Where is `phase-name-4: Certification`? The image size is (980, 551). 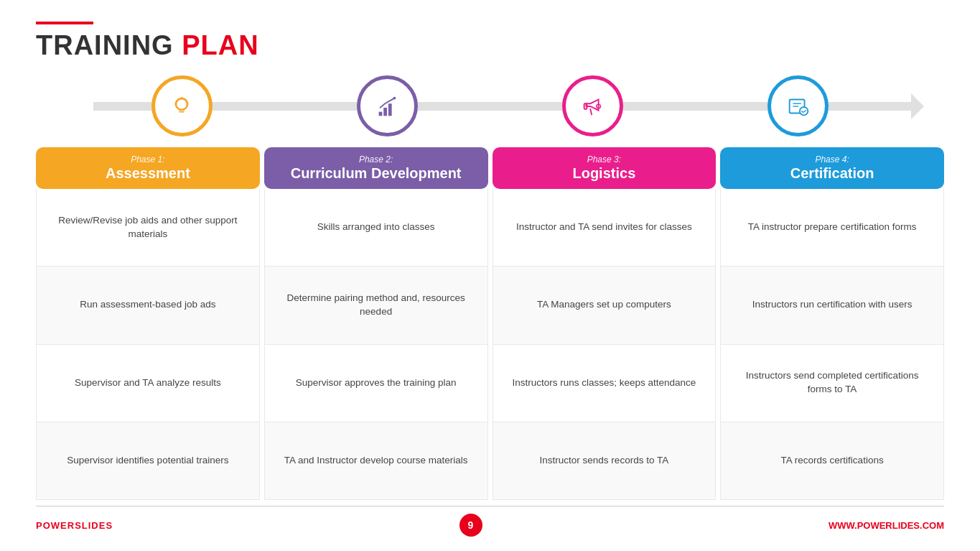
phase-name-4: Certification is located at coordinates (832, 173).